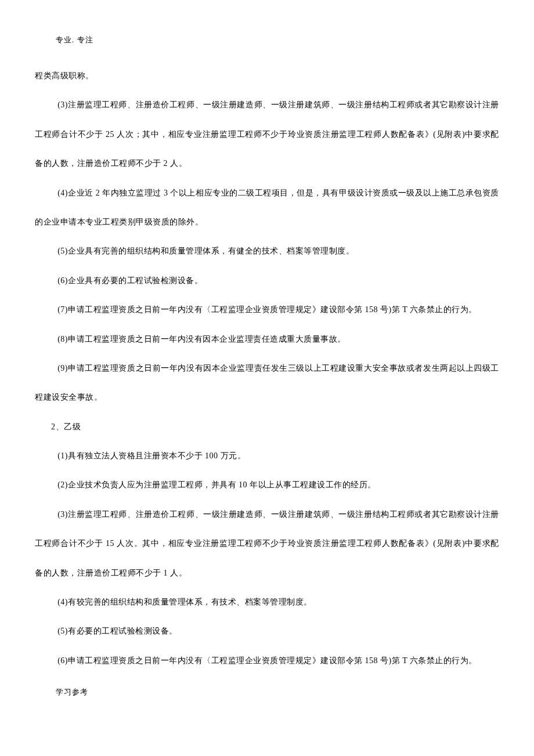 This screenshot has height=756, width=534. I want to click on body-paragraph: (9)申请工程监理资质之日前一年内没有因本企业监理责任发生三级以上工程建设重大安…, so click(267, 383).